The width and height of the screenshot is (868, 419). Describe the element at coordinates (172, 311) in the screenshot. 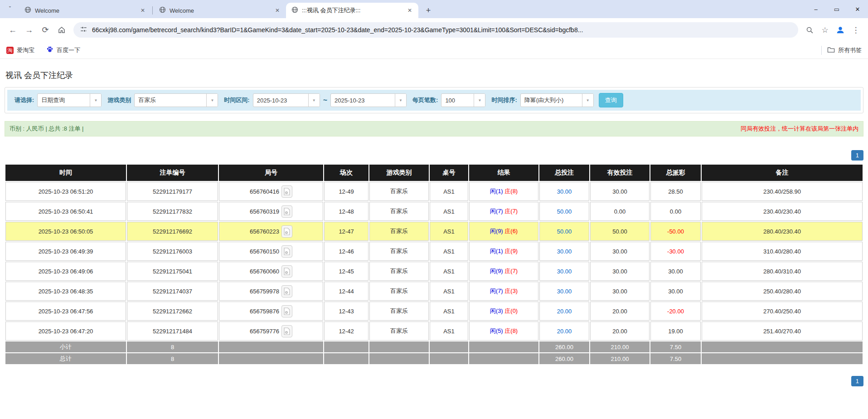

I see `cell-bet-id: 522912172662` at that location.